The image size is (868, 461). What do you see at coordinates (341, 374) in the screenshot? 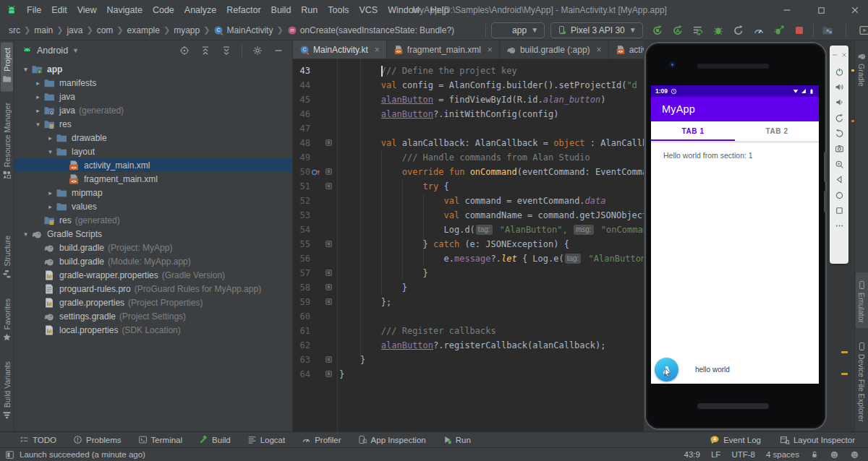
I see `code-line-64: }` at bounding box center [341, 374].